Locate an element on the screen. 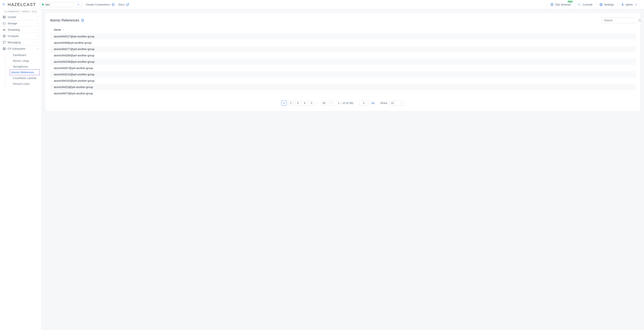  sort-asc-icon is located at coordinates (63, 30).